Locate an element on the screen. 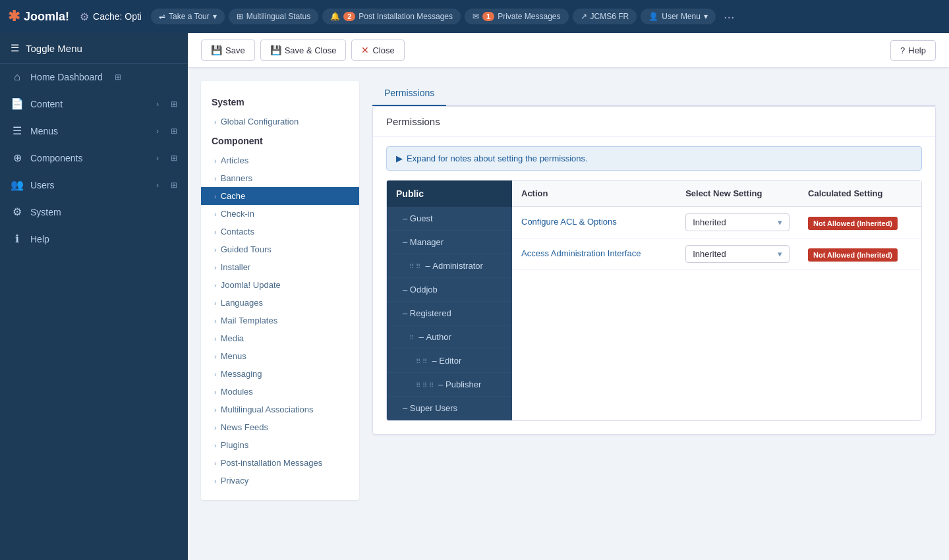 The height and width of the screenshot is (560, 949). left-panel-item-contacts: › Contacts is located at coordinates (280, 232).